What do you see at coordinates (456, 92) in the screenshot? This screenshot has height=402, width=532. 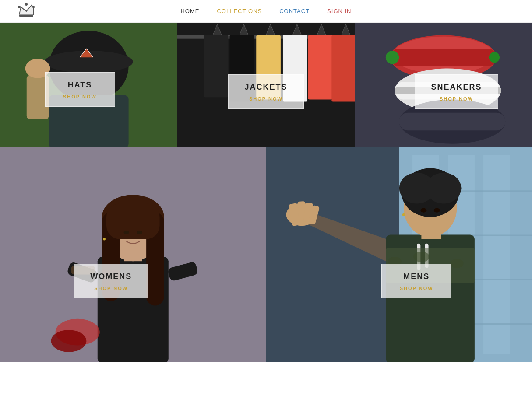 I see `sneakers-card: SNEAKERS SHOP NOW` at bounding box center [456, 92].